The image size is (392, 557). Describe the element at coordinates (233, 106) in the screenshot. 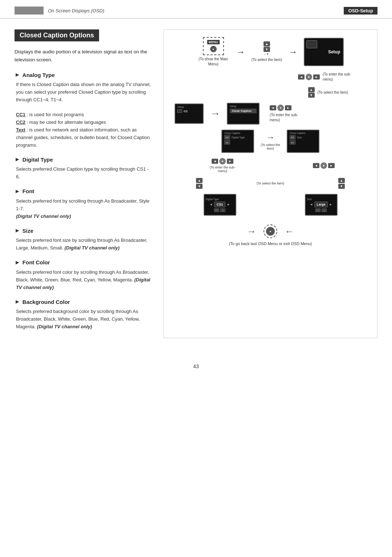

I see `cc-screen-label: Setup` at that location.